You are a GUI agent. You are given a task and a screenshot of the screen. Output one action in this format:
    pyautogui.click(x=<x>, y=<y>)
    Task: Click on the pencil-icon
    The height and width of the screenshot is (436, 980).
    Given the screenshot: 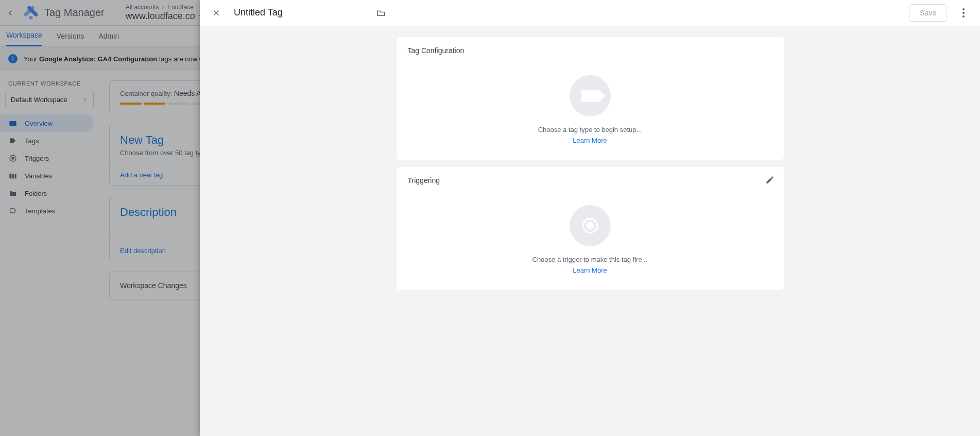 What is the action you would take?
    pyautogui.click(x=770, y=180)
    